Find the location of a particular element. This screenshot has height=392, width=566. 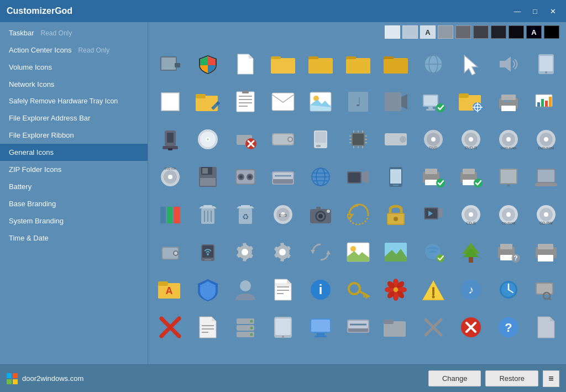

sidebar-item-general-icons: General Icons is located at coordinates (74, 153).